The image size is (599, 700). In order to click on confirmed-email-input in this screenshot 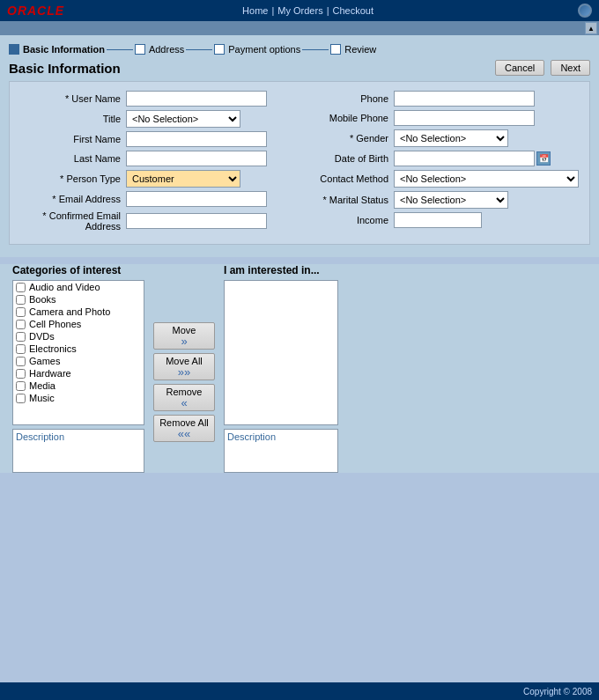, I will do `click(196, 221)`.